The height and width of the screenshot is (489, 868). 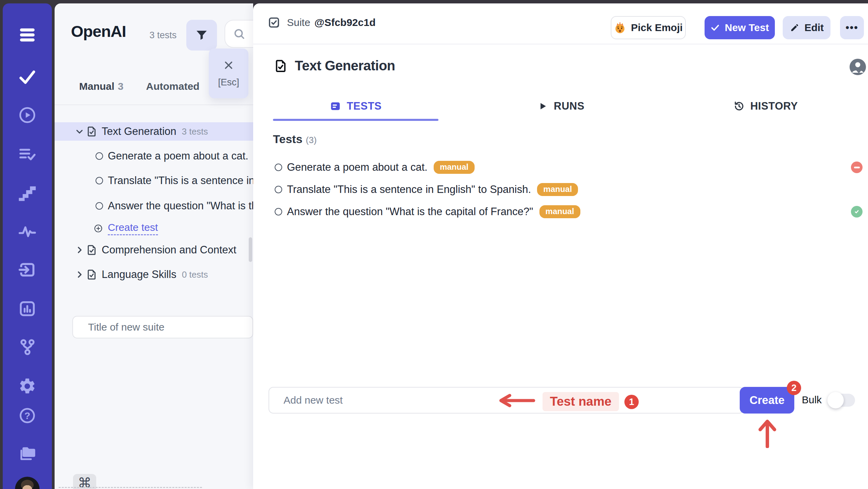 What do you see at coordinates (79, 131) in the screenshot?
I see `chevron-down-icon` at bounding box center [79, 131].